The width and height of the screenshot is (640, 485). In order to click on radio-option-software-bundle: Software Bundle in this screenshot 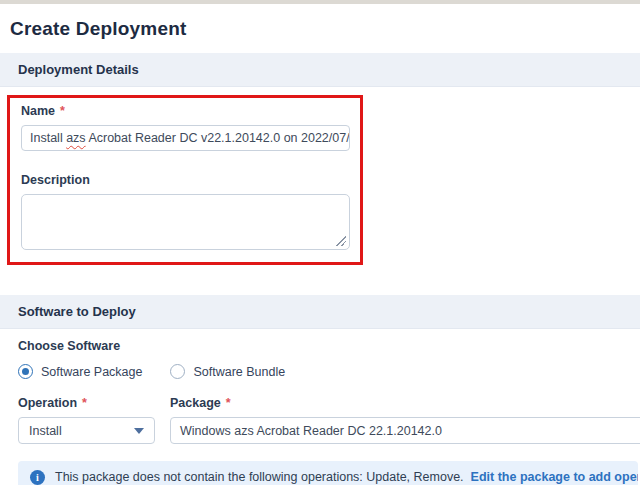, I will do `click(228, 372)`.